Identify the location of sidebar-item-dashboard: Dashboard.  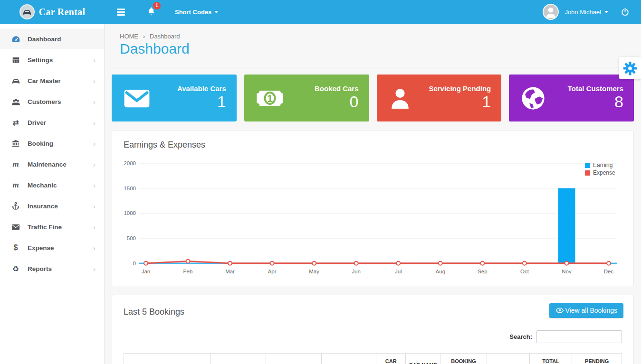
(52, 39).